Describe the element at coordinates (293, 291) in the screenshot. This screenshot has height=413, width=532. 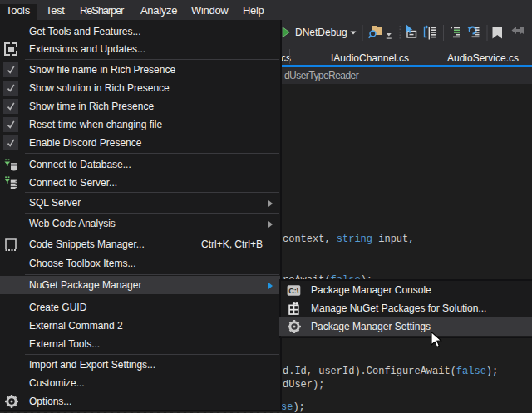
I see `svg-text: C:\` at that location.